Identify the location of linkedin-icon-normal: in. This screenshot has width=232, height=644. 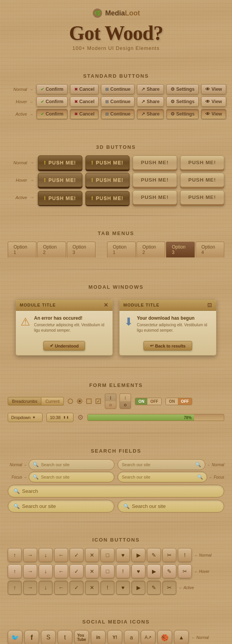
(98, 637).